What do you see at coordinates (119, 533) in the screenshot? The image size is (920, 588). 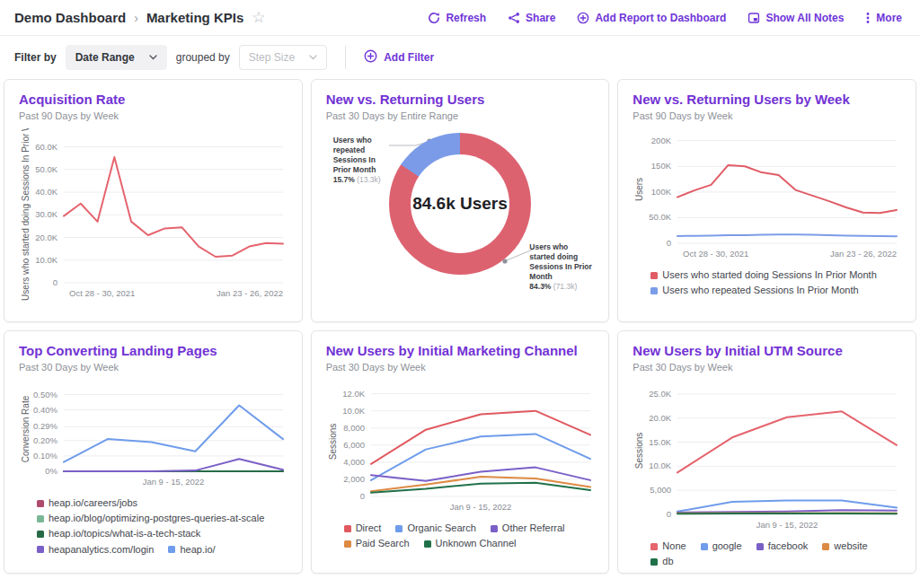 I see `legend-item: heap.io/topics/what-is-a-tech-stack` at bounding box center [119, 533].